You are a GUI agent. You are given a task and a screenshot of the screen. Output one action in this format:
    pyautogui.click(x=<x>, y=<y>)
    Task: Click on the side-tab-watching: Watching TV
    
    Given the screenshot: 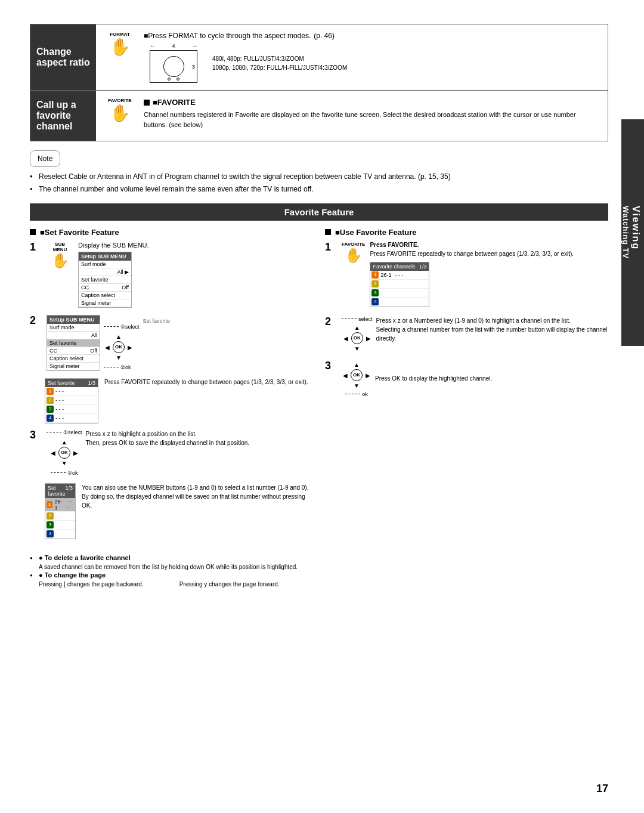 What is the action you would take?
    pyautogui.click(x=626, y=233)
    